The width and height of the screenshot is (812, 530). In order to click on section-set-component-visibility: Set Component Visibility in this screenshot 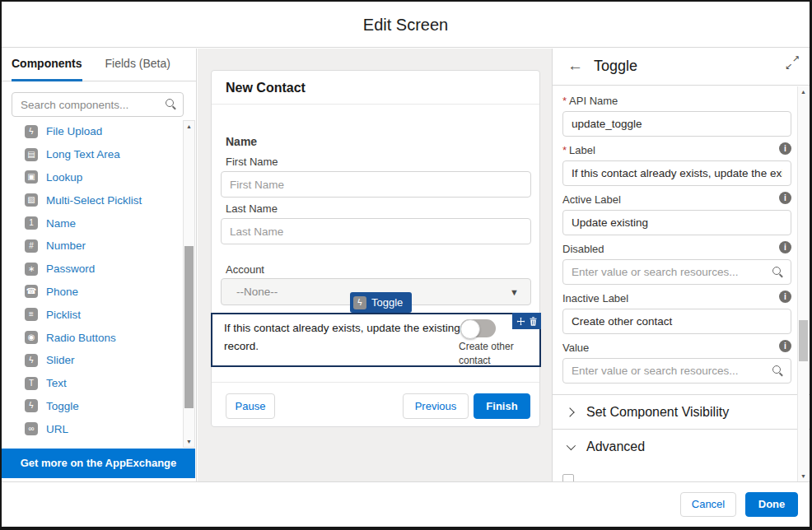, I will do `click(681, 411)`.